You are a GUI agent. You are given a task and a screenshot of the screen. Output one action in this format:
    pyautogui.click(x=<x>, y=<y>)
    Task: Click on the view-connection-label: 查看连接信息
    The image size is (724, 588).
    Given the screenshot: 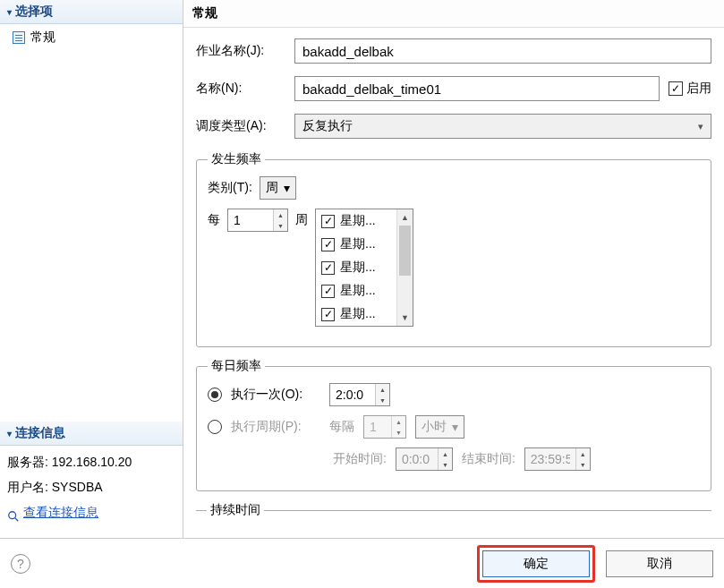 What is the action you would take?
    pyautogui.click(x=61, y=512)
    